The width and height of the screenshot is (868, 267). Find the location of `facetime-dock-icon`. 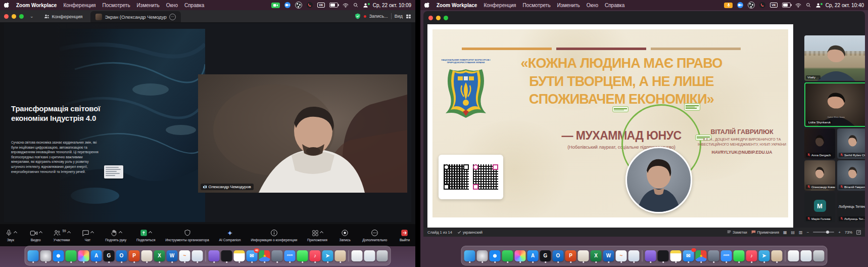

facetime-dock-icon is located at coordinates (508, 256).